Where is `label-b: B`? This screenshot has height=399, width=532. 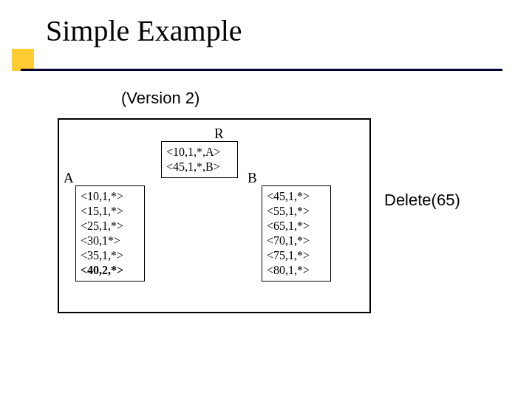 label-b: B is located at coordinates (253, 178).